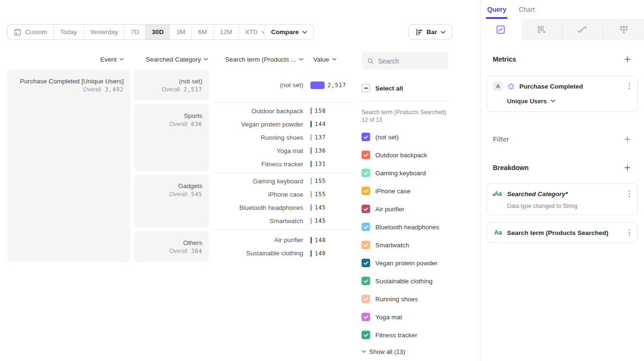  What do you see at coordinates (172, 246) in the screenshot?
I see `category-cell-others: OthersOverall384` at bounding box center [172, 246].